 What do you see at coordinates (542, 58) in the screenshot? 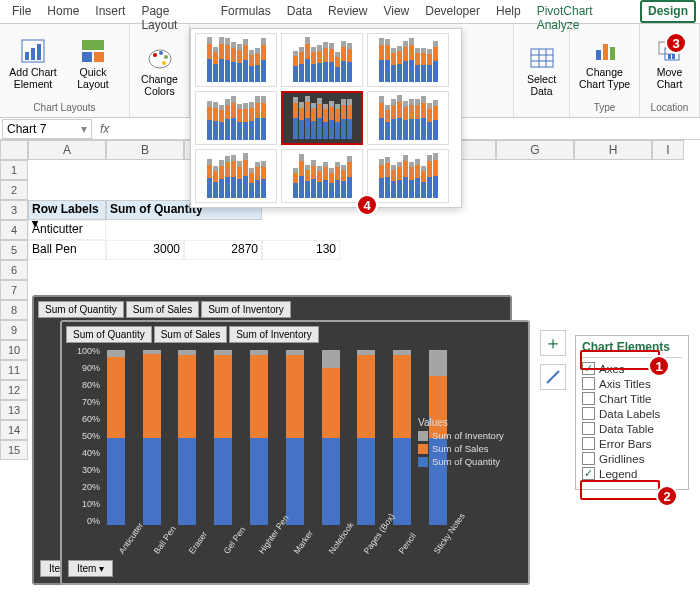
I see `select-data-icon` at bounding box center [542, 58].